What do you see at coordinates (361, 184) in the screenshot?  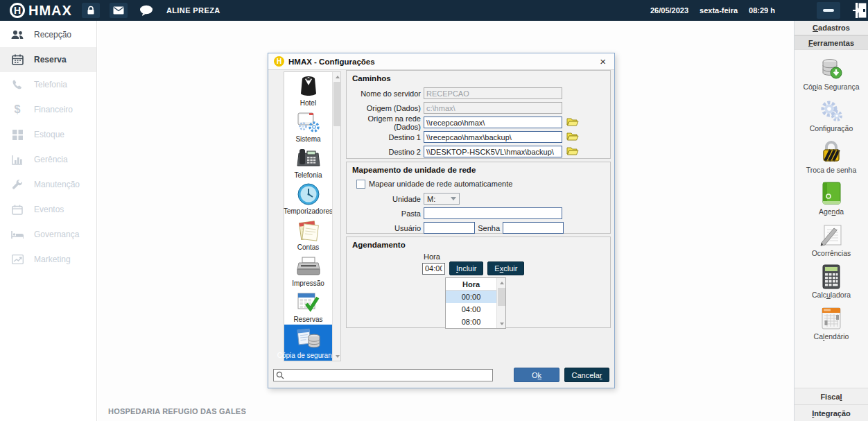 I see `mapear-checkbox` at bounding box center [361, 184].